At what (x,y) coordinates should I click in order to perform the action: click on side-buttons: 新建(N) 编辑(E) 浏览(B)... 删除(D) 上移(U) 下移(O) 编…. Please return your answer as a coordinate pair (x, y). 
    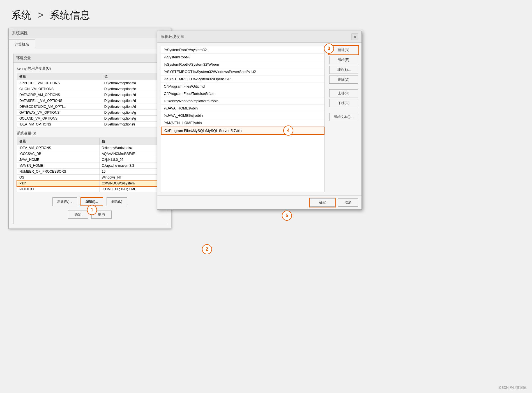
    Looking at the image, I should click on (344, 119).